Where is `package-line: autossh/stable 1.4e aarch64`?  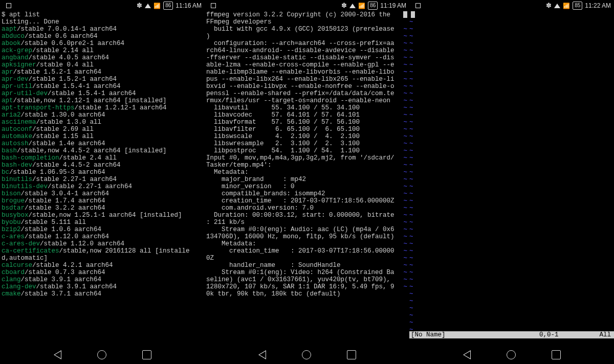
package-line: autossh/stable 1.4e aarch64 is located at coordinates (102, 144).